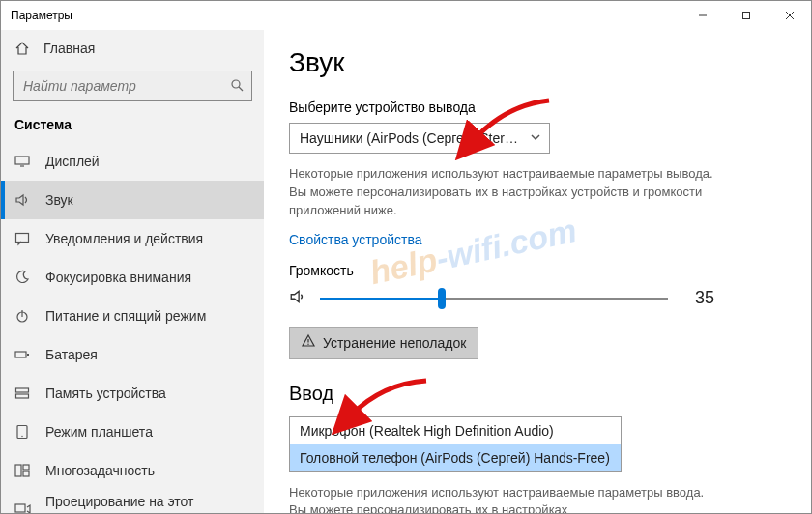 Image resolution: width=812 pixels, height=514 pixels. What do you see at coordinates (132, 471) in the screenshot?
I see `sidebar-item-multitask: Многозадачность` at bounding box center [132, 471].